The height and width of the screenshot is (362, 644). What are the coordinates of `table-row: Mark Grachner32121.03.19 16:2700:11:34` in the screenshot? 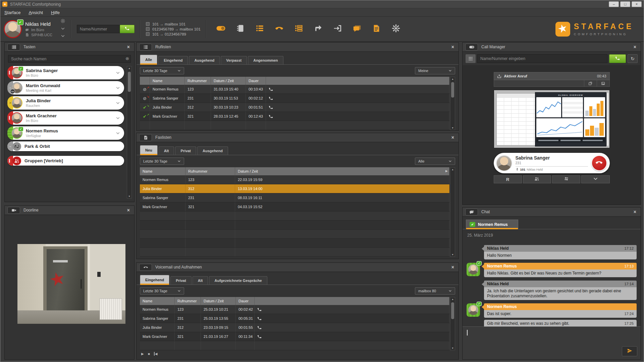 It's located at (294, 337).